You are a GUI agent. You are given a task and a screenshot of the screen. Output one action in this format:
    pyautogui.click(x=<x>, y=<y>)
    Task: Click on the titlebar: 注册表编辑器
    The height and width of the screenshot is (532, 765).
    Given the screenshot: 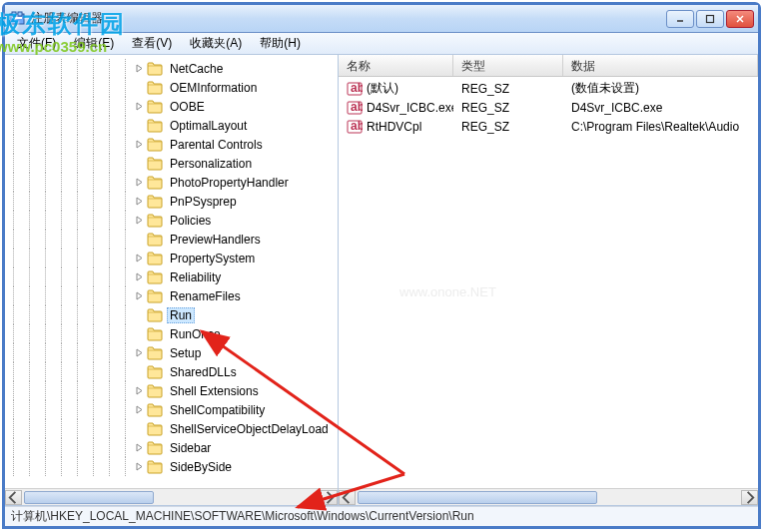 What is the action you would take?
    pyautogui.click(x=382, y=19)
    